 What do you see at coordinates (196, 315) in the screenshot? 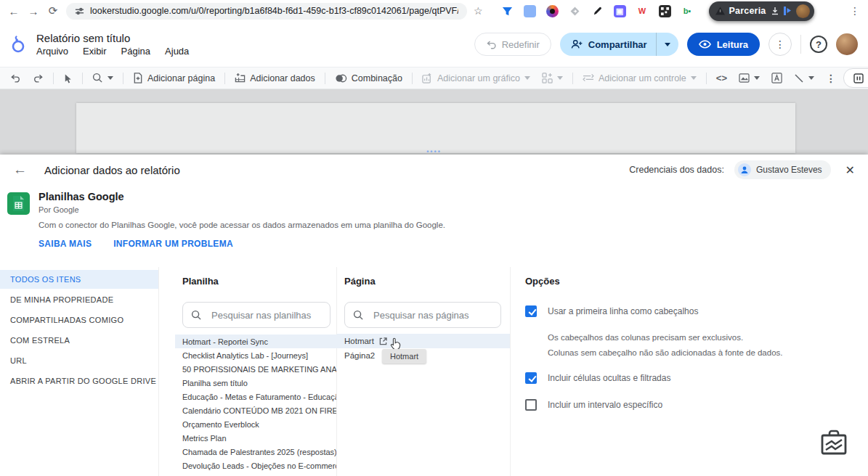
I see `search-icon` at bounding box center [196, 315].